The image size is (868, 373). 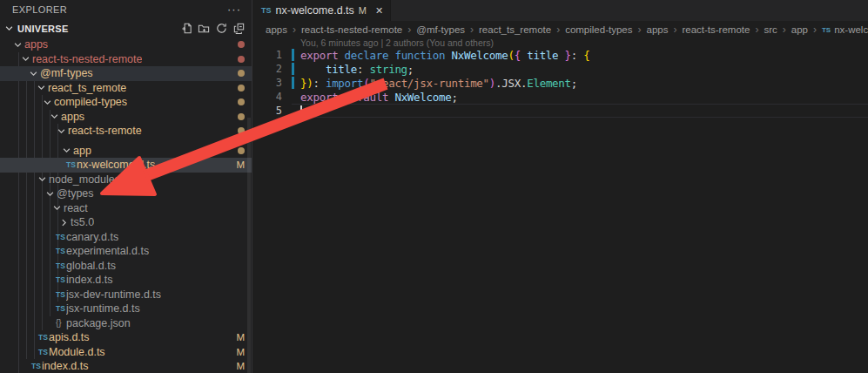 What do you see at coordinates (441, 30) in the screenshot?
I see `breadcrumb-item-@mf-types: @mf-types` at bounding box center [441, 30].